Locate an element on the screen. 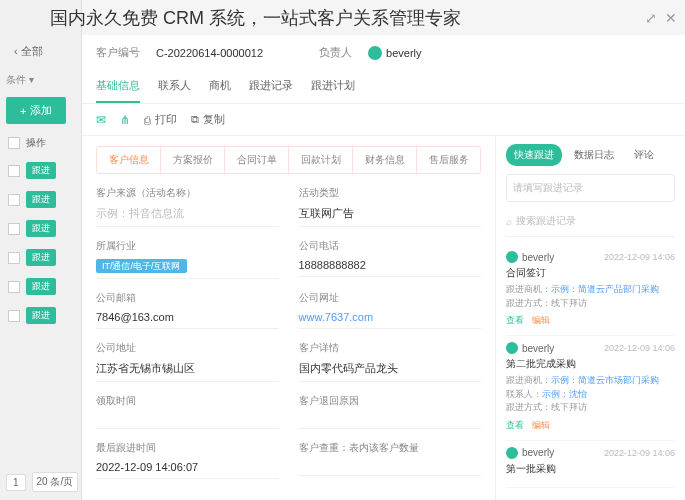  print-button: ⎙ 打印 is located at coordinates (160, 120).